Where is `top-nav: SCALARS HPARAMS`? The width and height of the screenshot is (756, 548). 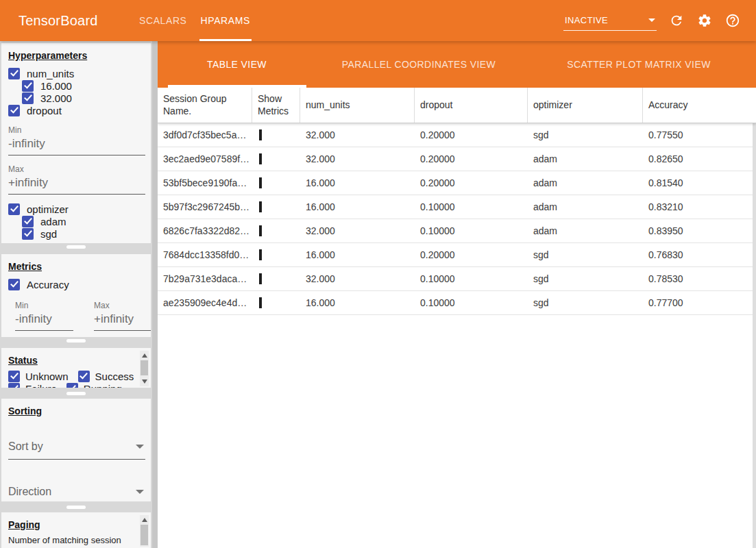 top-nav: SCALARS HPARAMS is located at coordinates (195, 21).